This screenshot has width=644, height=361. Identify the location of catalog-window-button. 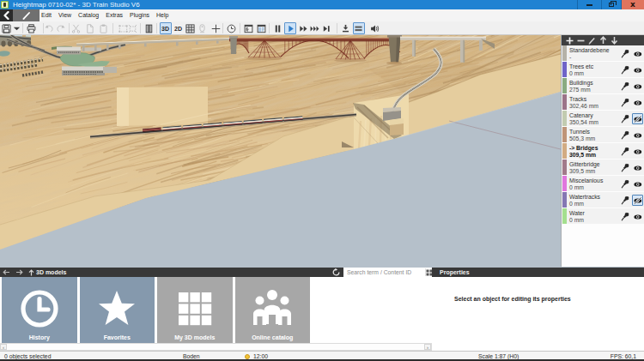
(248, 28).